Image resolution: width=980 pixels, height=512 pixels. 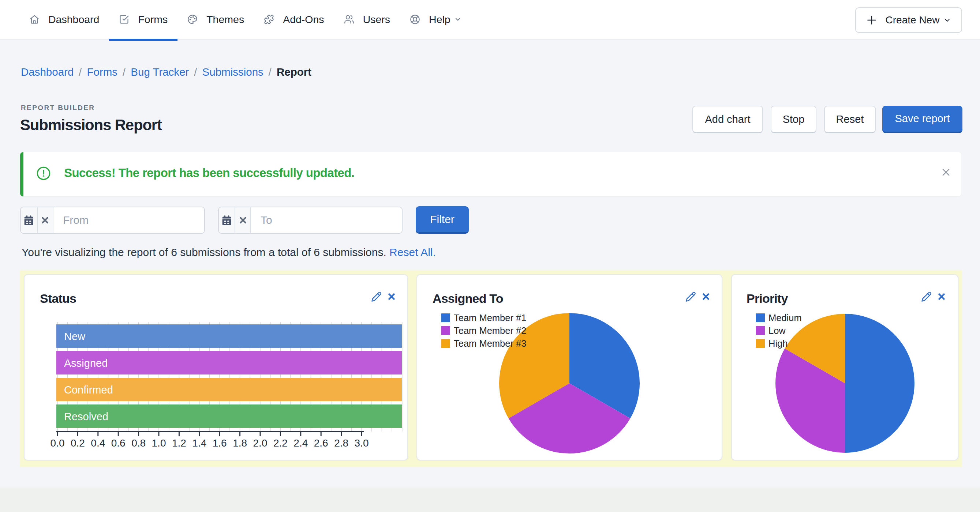 What do you see at coordinates (58, 443) in the screenshot?
I see `svg-text: 0.0` at bounding box center [58, 443].